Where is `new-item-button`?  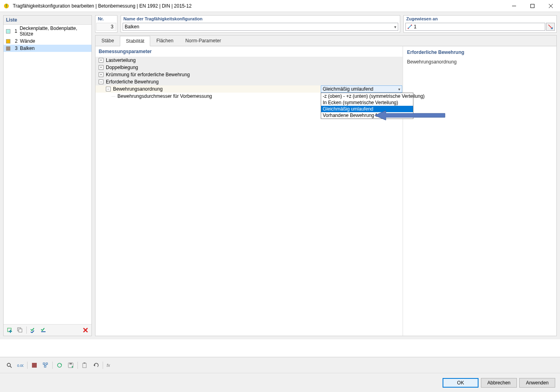 new-item-button is located at coordinates (10, 330).